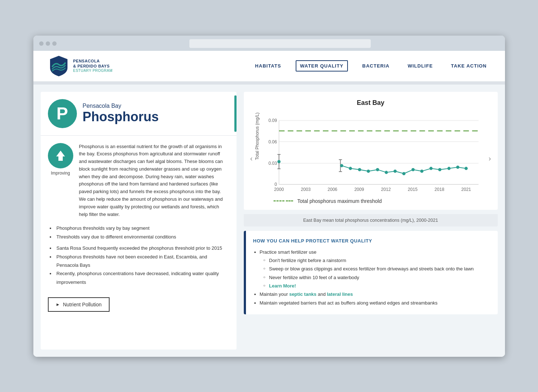 This screenshot has height=392, width=538. I want to click on nav-wildlife: WILDLIFE, so click(420, 66).